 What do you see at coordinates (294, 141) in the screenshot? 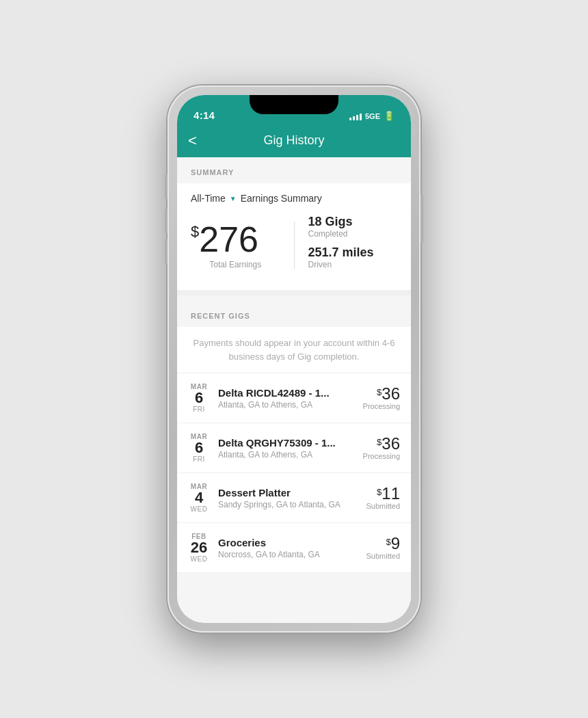
I see `nav-header: < Gig History` at bounding box center [294, 141].